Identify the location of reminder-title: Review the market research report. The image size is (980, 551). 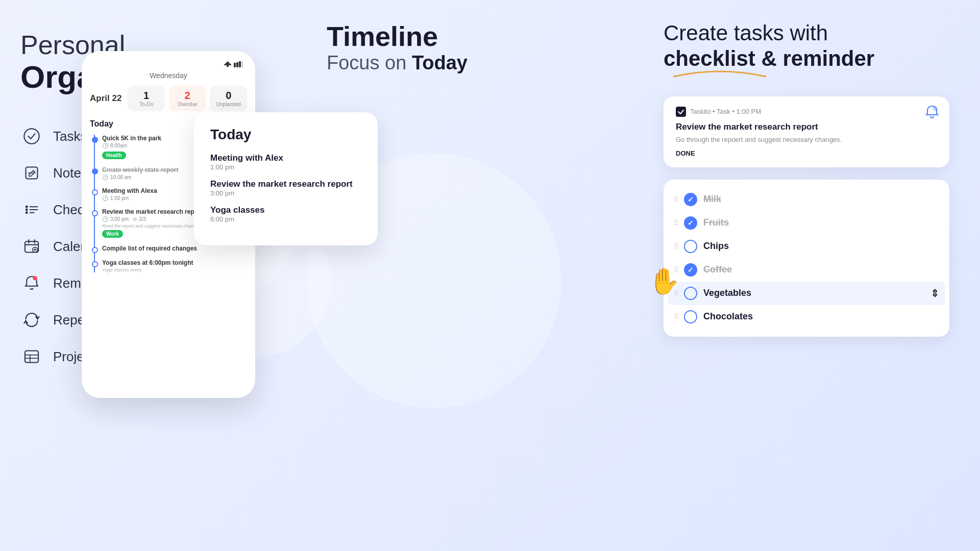
(806, 127).